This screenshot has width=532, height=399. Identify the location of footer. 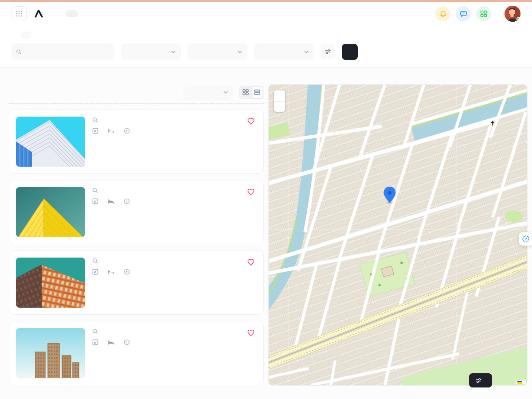
(266, 393).